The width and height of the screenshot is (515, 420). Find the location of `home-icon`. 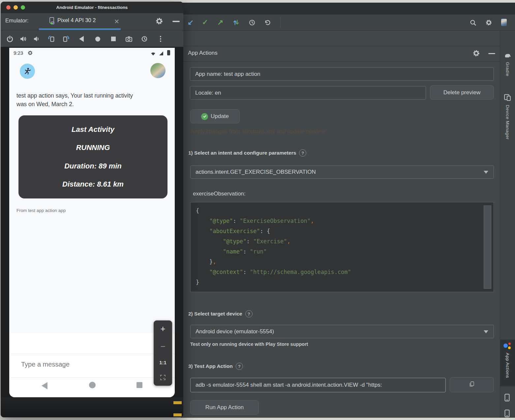

home-icon is located at coordinates (98, 39).